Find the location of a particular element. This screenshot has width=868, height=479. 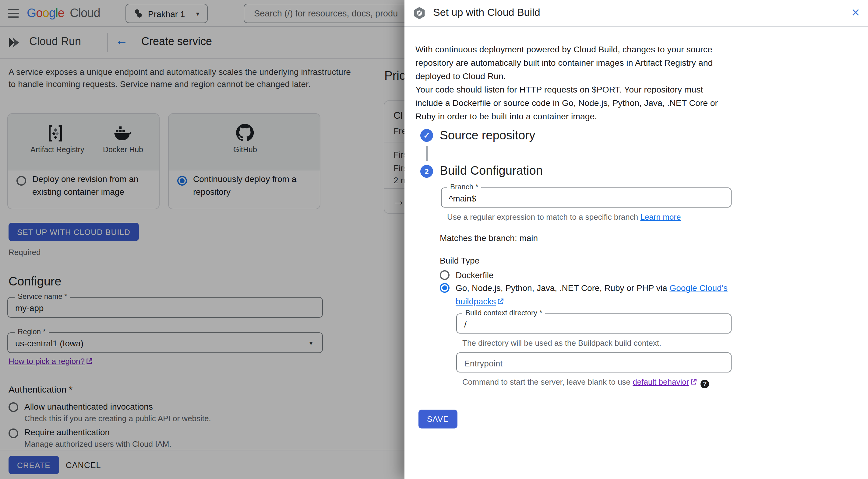

dockerfile-radio is located at coordinates (445, 275).